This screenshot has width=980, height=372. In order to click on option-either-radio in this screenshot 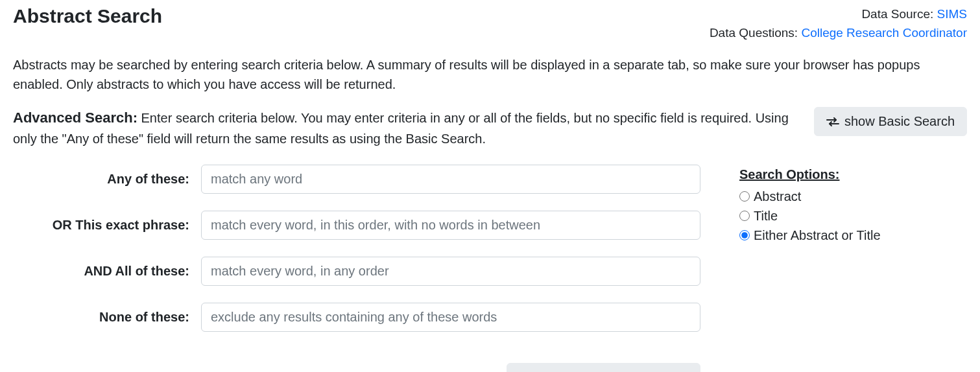, I will do `click(745, 235)`.